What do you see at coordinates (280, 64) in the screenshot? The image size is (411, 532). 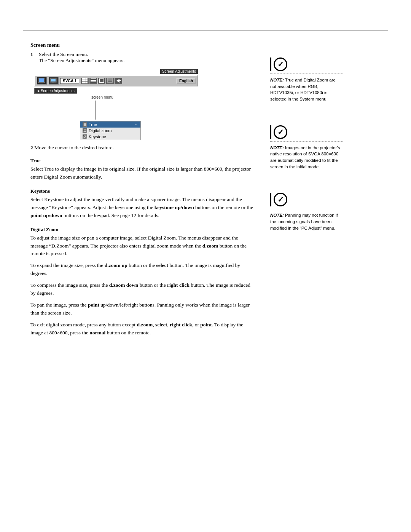 I see `note-checkmark-1: ✓` at bounding box center [280, 64].